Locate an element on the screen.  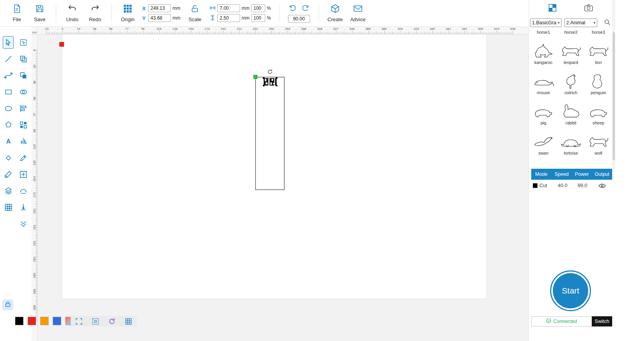
search-button is located at coordinates (608, 23).